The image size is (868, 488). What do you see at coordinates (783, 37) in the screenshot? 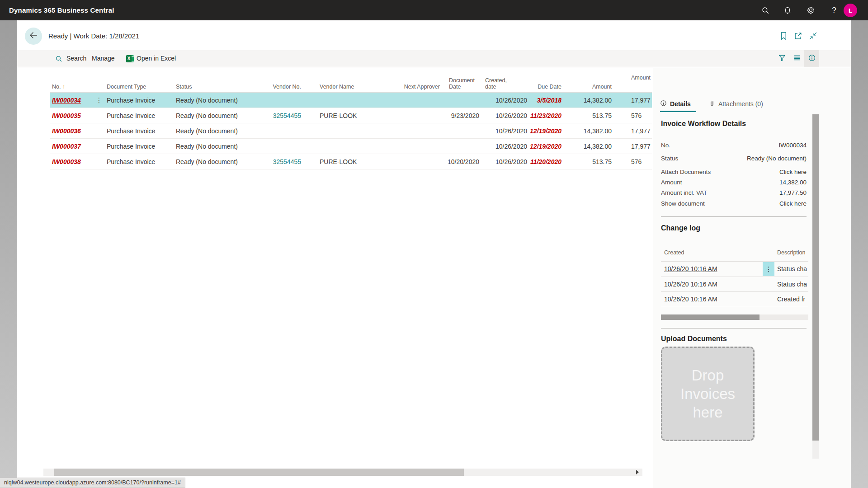
I see `bookmark-button` at bounding box center [783, 37].